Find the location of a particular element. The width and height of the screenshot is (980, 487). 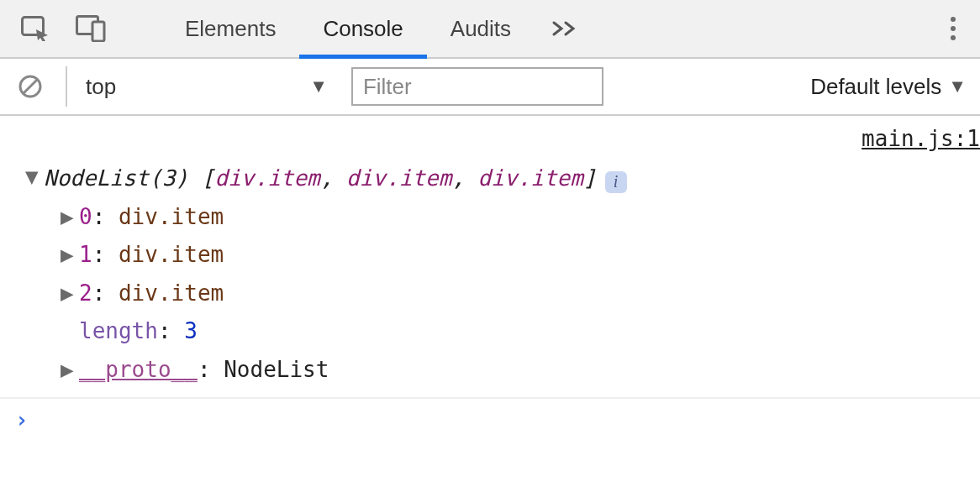

settings-menu-button is located at coordinates (953, 29).